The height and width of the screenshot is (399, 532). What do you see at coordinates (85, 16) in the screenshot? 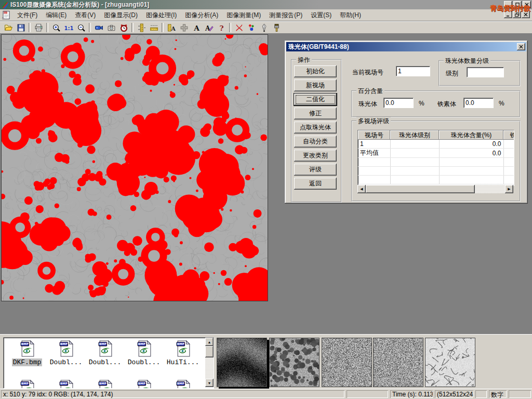
I see `menu-item-view: 查看(V)` at bounding box center [85, 16].